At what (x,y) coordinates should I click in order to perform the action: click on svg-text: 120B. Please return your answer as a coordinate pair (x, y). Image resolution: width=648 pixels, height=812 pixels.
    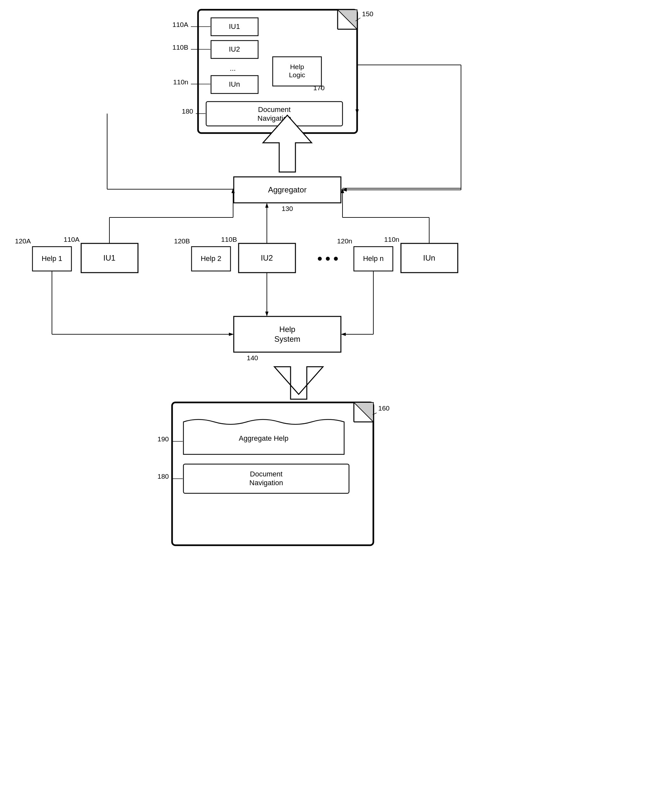
    Looking at the image, I should click on (182, 241).